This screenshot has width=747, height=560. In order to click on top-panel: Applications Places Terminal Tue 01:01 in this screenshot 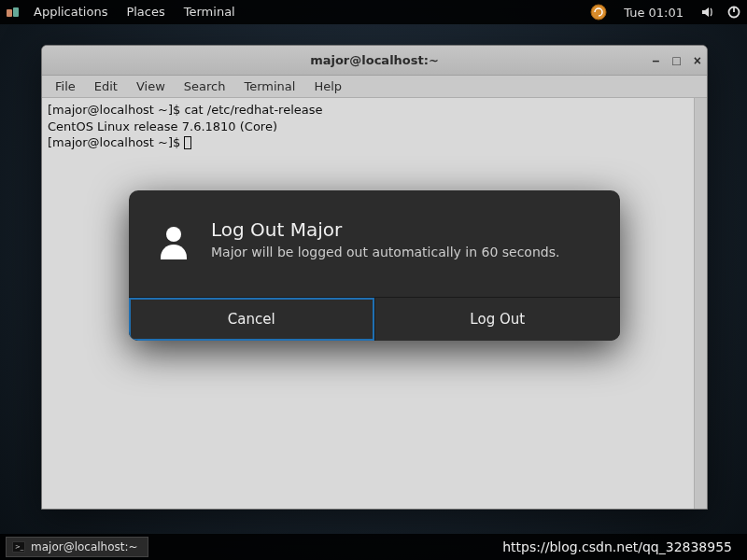, I will do `click(374, 12)`.